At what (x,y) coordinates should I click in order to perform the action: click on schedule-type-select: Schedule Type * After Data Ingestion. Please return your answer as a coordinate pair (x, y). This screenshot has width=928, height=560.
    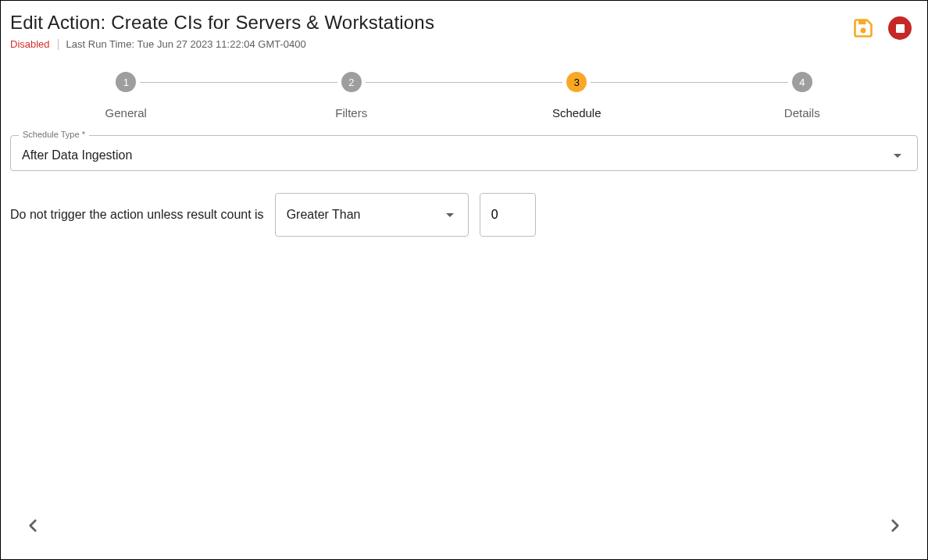
    Looking at the image, I should click on (464, 153).